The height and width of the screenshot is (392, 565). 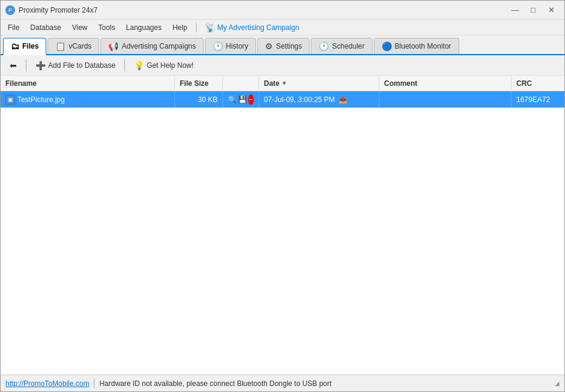 What do you see at coordinates (251, 100) in the screenshot?
I see `remove-icon: −` at bounding box center [251, 100].